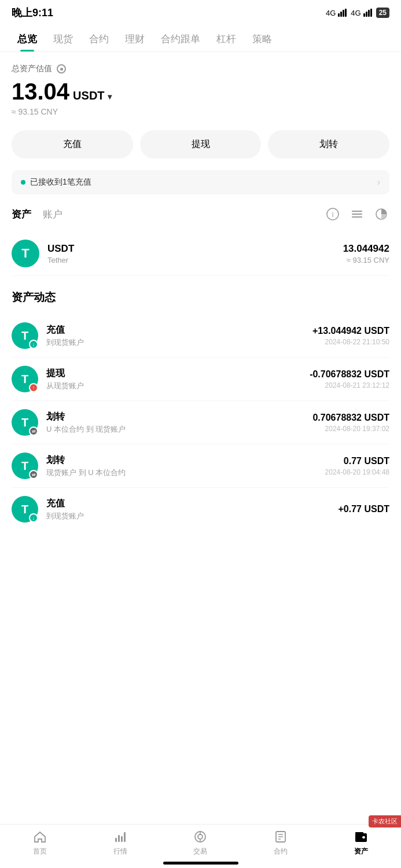  I want to click on tx-value-4: 0.77 USDT 2024-08-20 19:04:48, so click(358, 466).